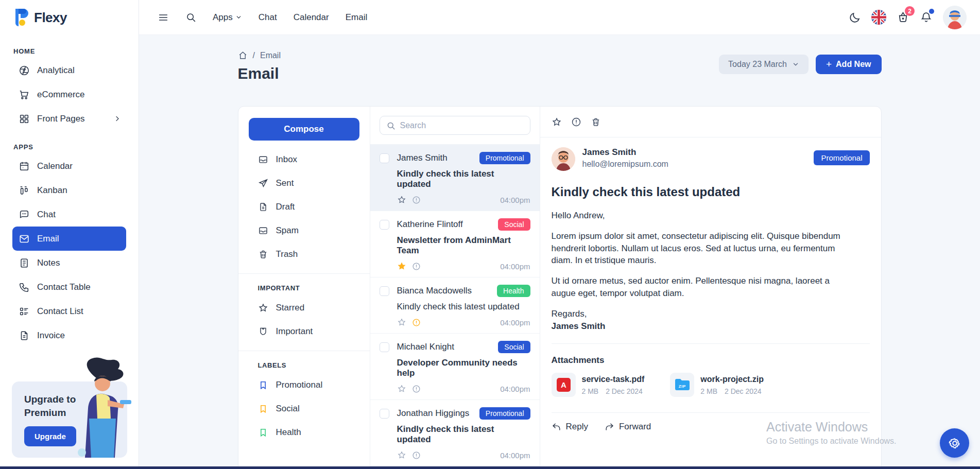 The image size is (980, 469). What do you see at coordinates (711, 216) in the screenshot?
I see `greeting: Hello Andrew,` at bounding box center [711, 216].